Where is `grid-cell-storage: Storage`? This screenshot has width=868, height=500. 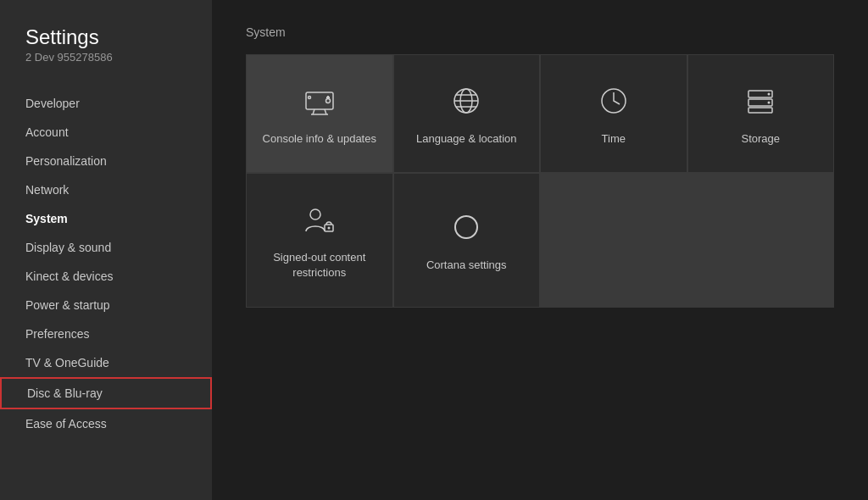
grid-cell-storage: Storage is located at coordinates (761, 114).